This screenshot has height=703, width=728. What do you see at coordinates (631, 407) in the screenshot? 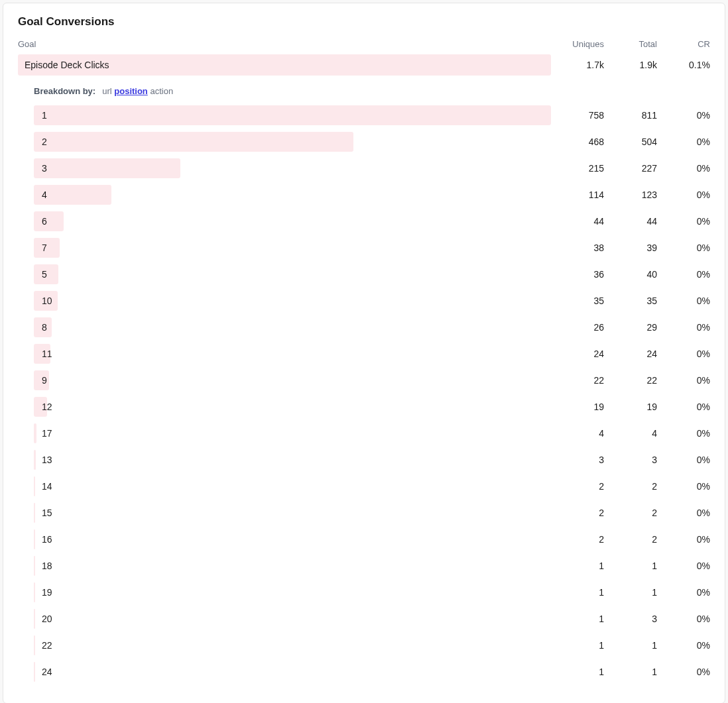
I see `row-total: 19` at bounding box center [631, 407].